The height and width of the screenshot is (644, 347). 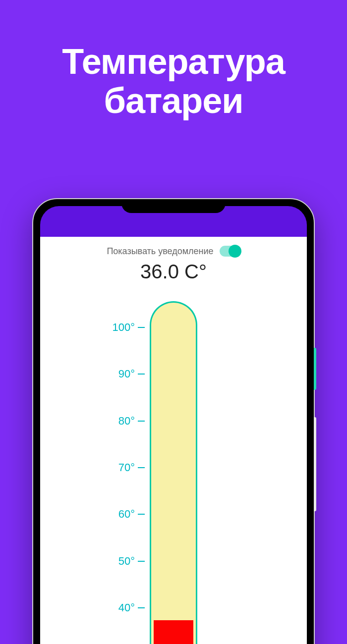 I want to click on scale-tick-label: 70°, so click(x=122, y=468).